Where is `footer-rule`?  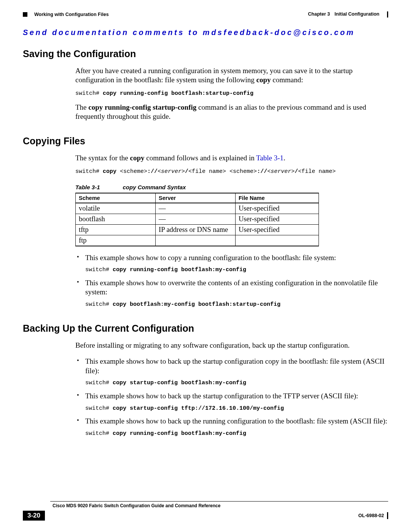
footer-rule is located at coordinates (219, 501).